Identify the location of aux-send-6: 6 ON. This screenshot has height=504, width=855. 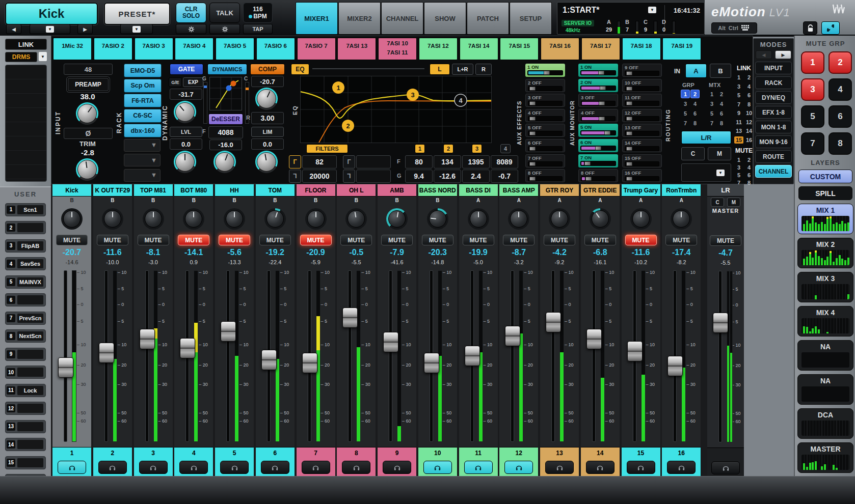
(598, 146).